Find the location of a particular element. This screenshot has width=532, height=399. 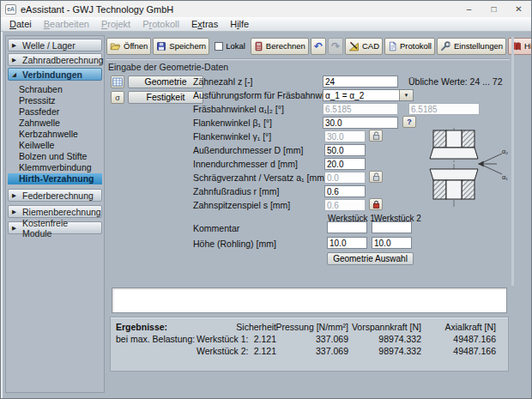

page-title: Eingabe der Geometrie-Daten is located at coordinates (168, 67).